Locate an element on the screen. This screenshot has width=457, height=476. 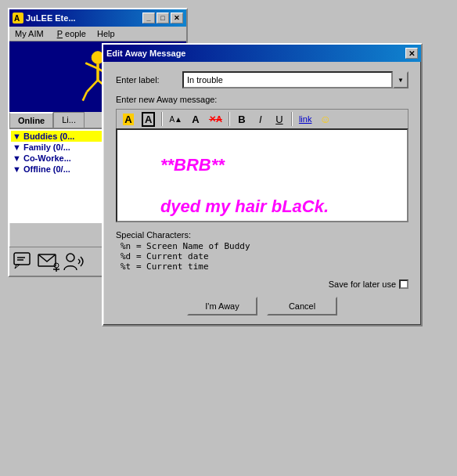
font-size-up-icon: A▲ is located at coordinates (175, 119).